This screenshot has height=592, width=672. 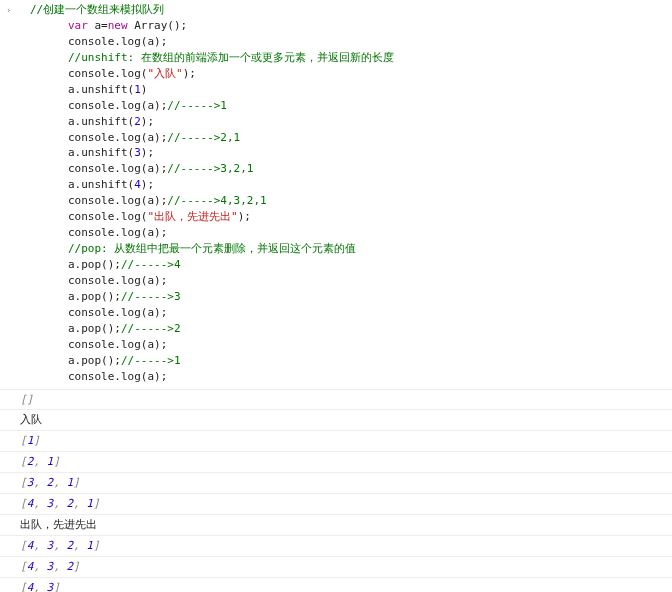 What do you see at coordinates (336, 484) in the screenshot?
I see `output-line: [3, 2, 1]` at bounding box center [336, 484].